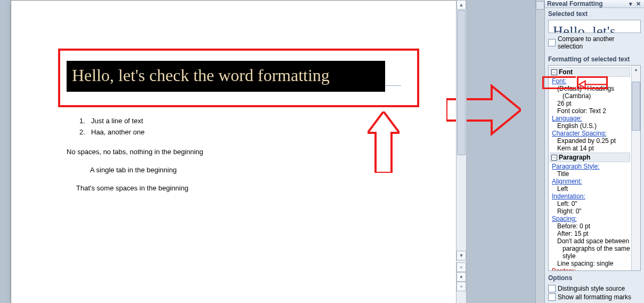  What do you see at coordinates (590, 269) in the screenshot?
I see `borders-link-truncated: Borders:` at bounding box center [590, 269].